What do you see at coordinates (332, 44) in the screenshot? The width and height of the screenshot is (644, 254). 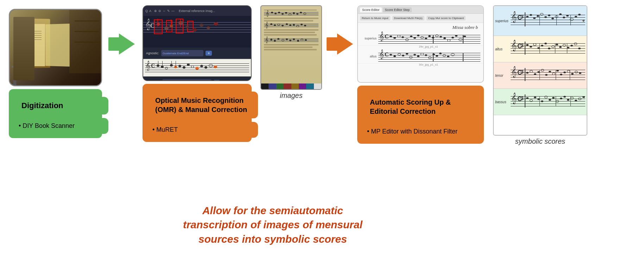 I see `arrow2-body` at bounding box center [332, 44].